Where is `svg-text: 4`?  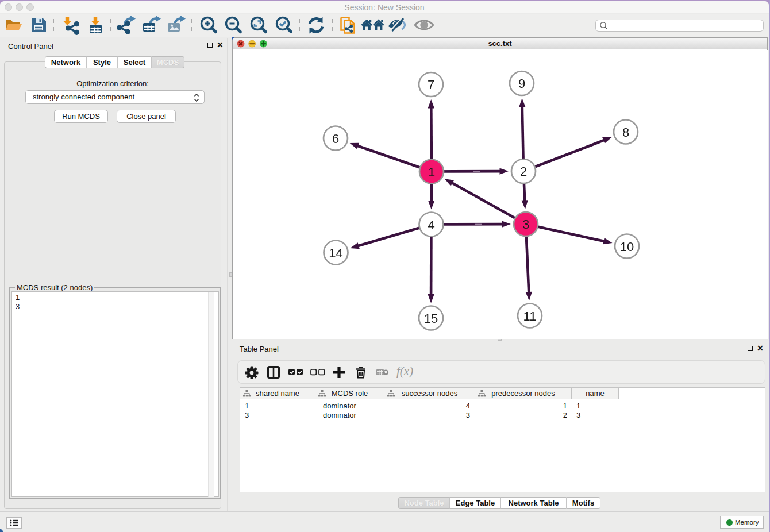
svg-text: 4 is located at coordinates (431, 225).